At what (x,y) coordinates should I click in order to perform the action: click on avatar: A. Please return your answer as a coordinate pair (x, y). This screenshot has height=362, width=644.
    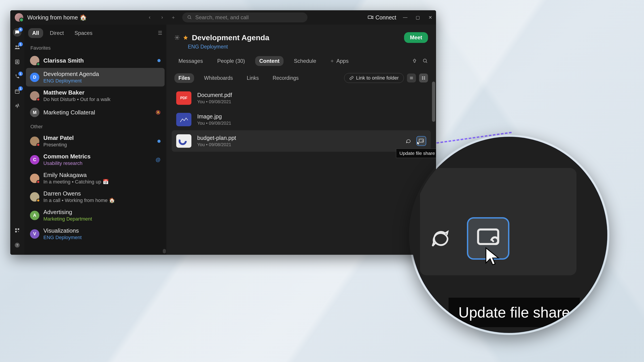
    Looking at the image, I should click on (34, 215).